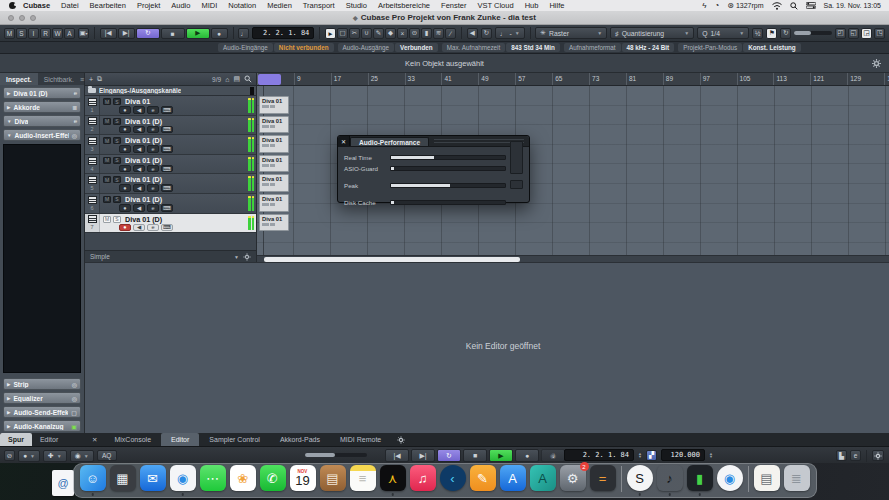 Image resolution: width=889 pixels, height=500 pixels. I want to click on dock-app-icon: ▮, so click(700, 478).